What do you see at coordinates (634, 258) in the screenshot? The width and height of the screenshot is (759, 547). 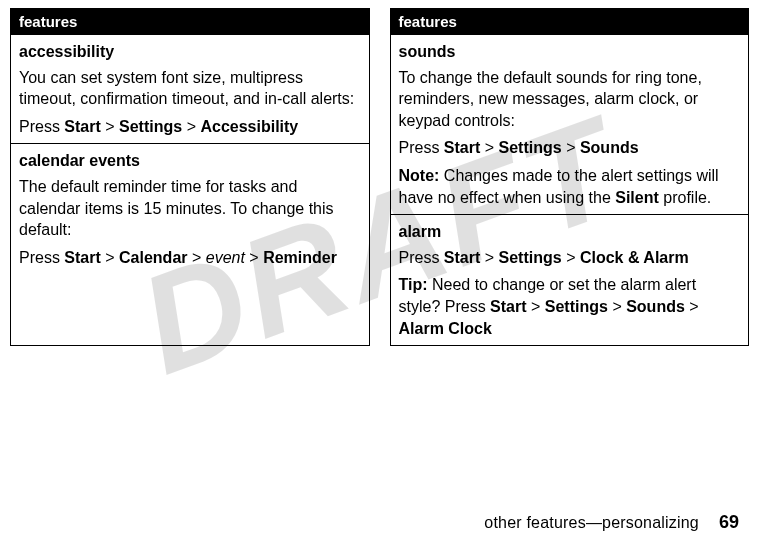 I see `path-seg: Clock & Alarm` at bounding box center [634, 258].